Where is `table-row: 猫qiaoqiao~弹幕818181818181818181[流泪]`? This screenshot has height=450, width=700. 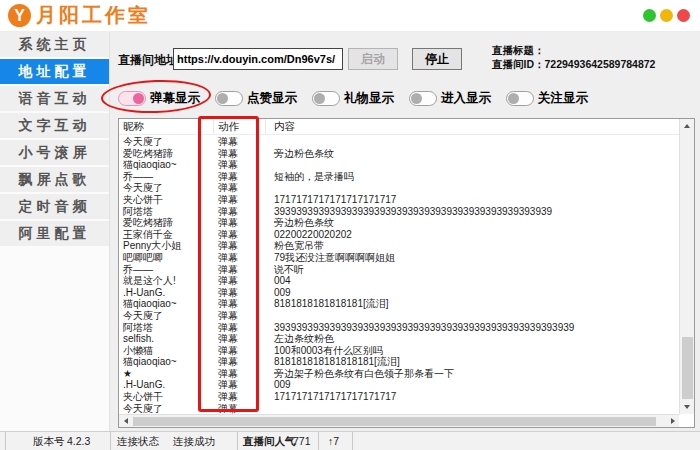
table-row: 猫qiaoqiao~弹幕818181818181818181[流泪] is located at coordinates (399, 362).